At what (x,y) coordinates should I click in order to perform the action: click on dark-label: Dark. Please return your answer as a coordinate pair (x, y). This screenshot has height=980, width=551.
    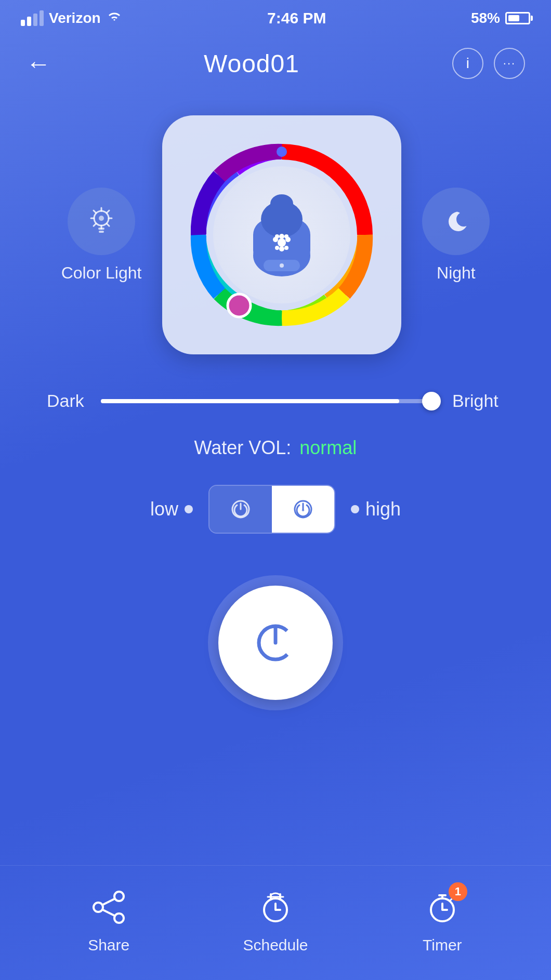
    Looking at the image, I should click on (68, 401).